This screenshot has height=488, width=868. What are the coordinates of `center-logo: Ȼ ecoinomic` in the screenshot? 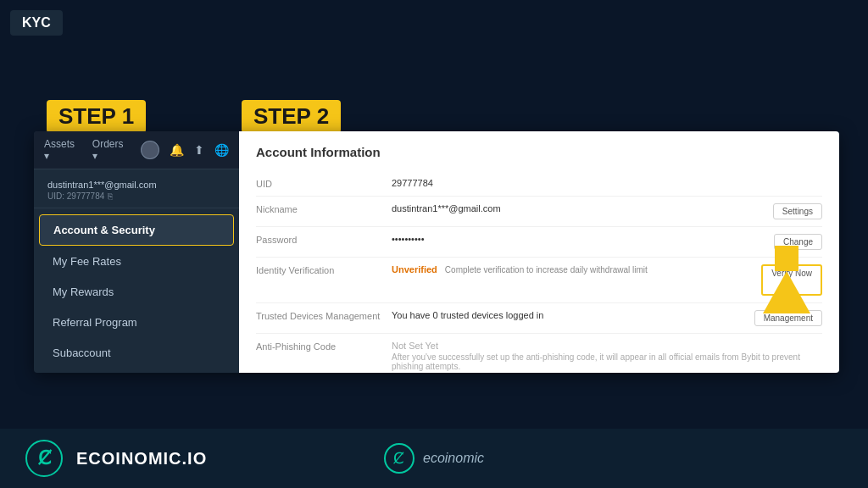 It's located at (434, 458).